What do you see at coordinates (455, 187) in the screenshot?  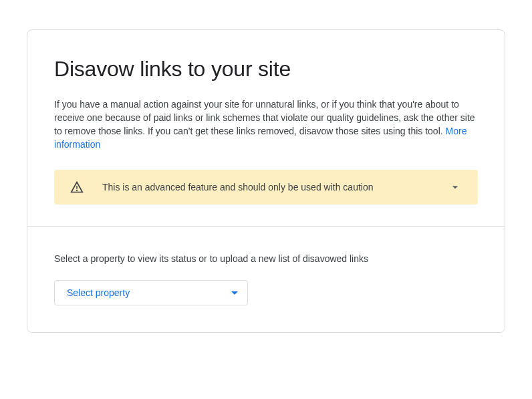 I see `chevron-down-icon` at bounding box center [455, 187].